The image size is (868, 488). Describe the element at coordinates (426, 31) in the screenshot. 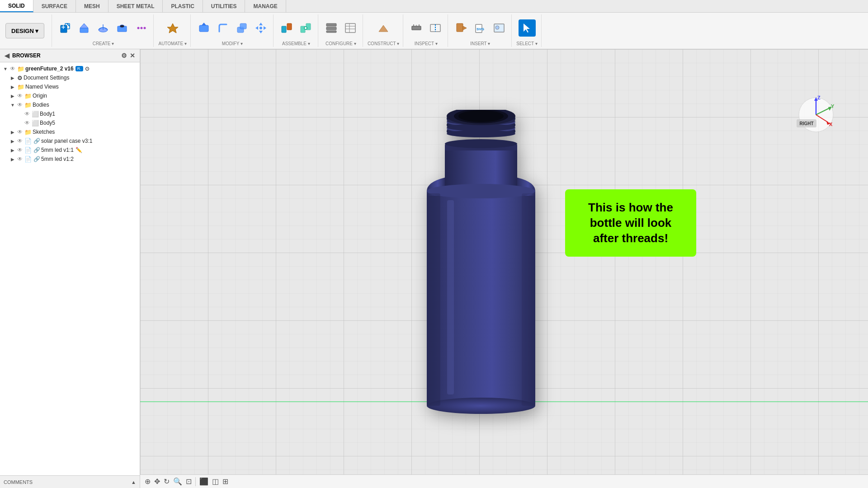

I see `inspect-group: INSPECT ▾` at that location.